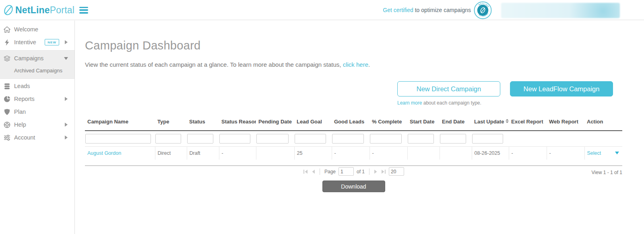  Describe the element at coordinates (171, 154) in the screenshot. I see `cell-type: Direct` at that location.